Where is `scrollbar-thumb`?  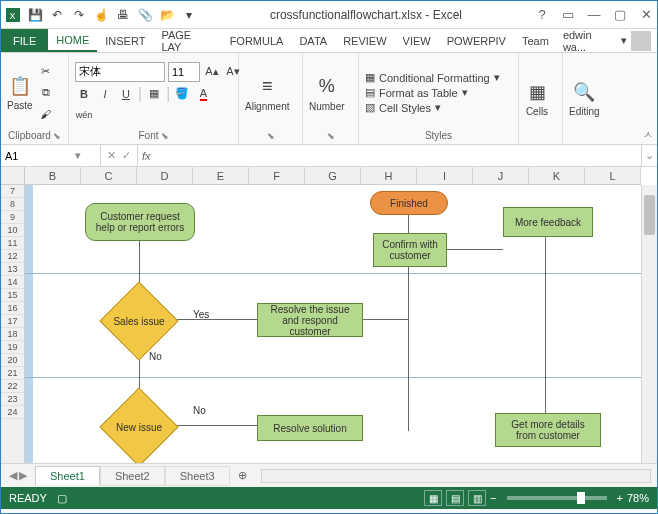
scrollbar-thumb is located at coordinates (650, 215).